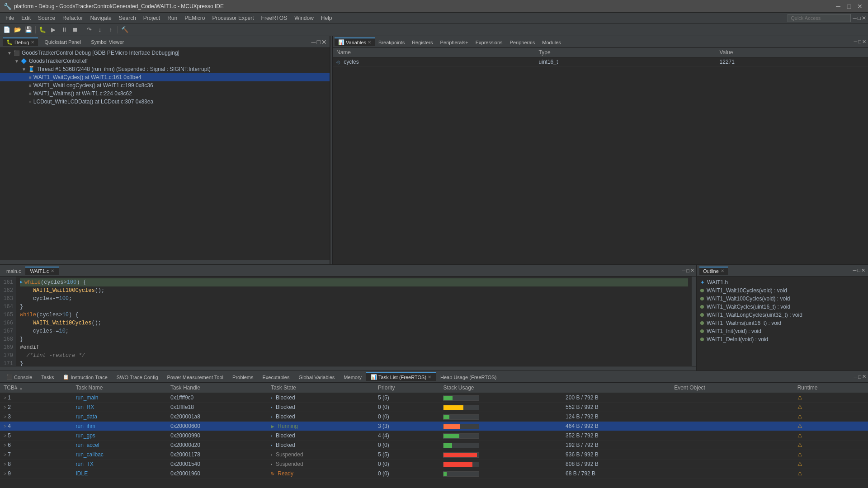 The image size is (868, 488). Describe the element at coordinates (348, 321) in the screenshot. I see `code-editor: 161 162 163 164 165 166 167 168 169 170 …` at that location.